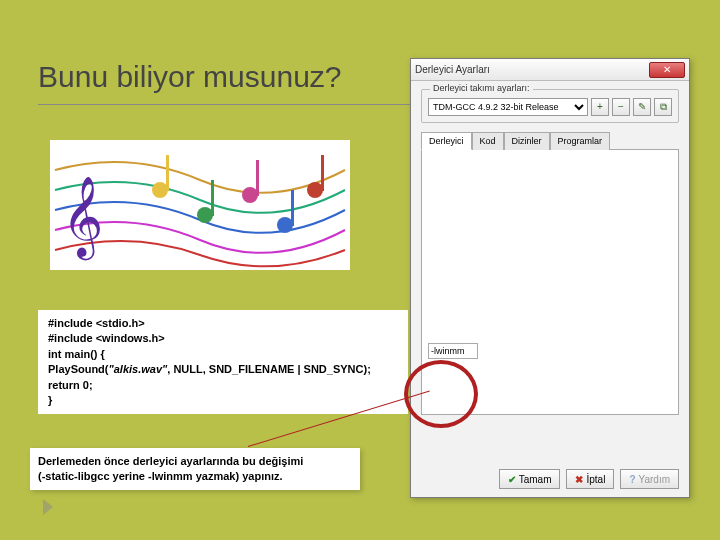 The image size is (720, 540). I want to click on music-notes-image: 𝄞, so click(200, 205).